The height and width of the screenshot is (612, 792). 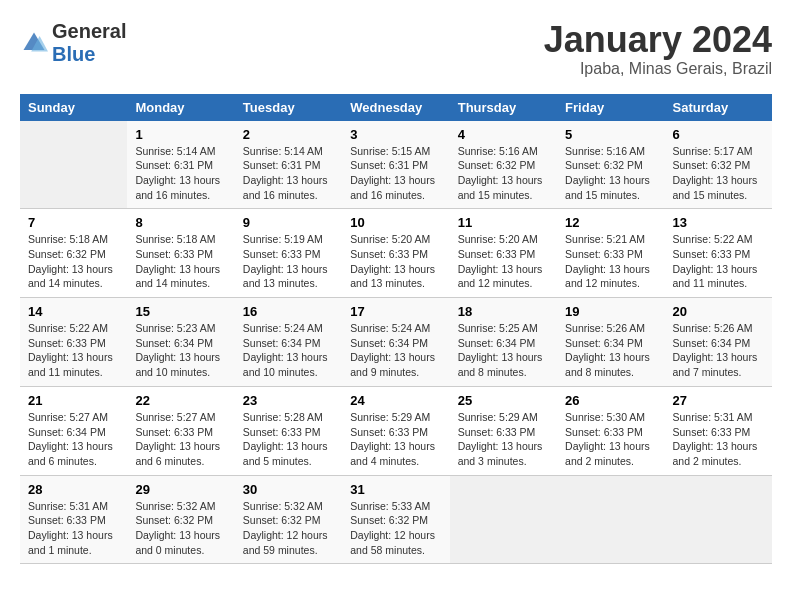 I want to click on week-row-4: 21Sunrise: 5:27 AM Sunset: 6:34 PM Dayli…, so click(x=396, y=430).